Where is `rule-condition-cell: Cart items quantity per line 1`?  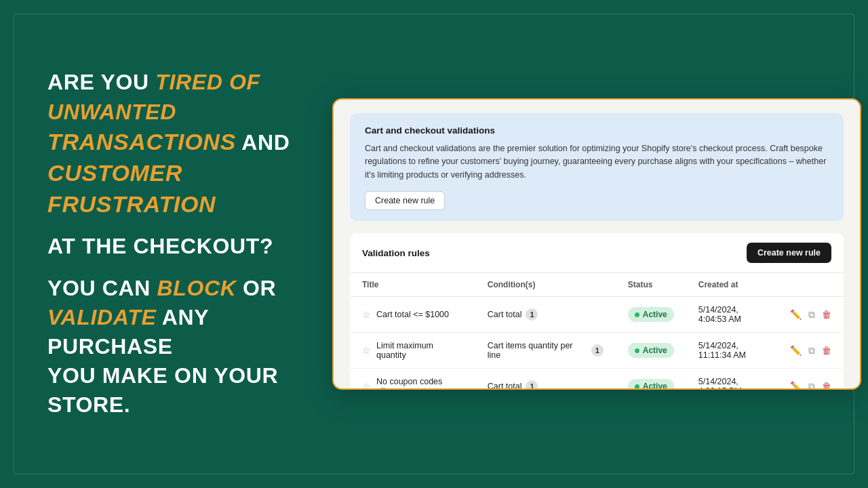 rule-condition-cell: Cart items quantity per line 1 is located at coordinates (545, 351).